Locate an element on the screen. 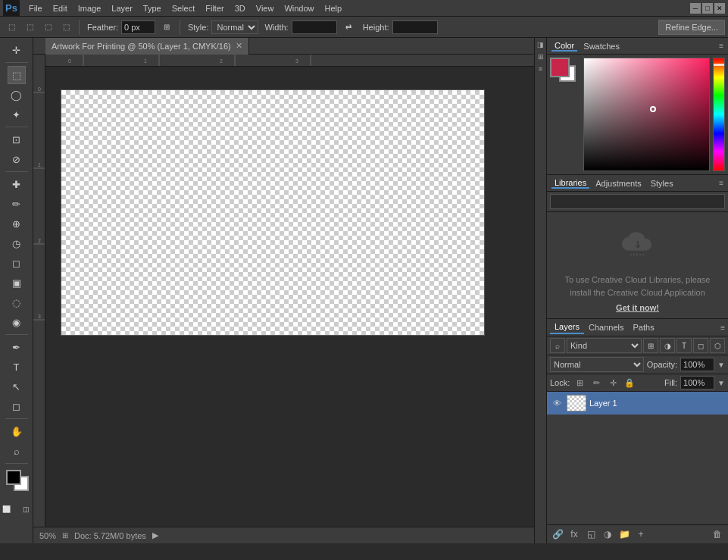  layers-tab-paths: Paths is located at coordinates (644, 327).